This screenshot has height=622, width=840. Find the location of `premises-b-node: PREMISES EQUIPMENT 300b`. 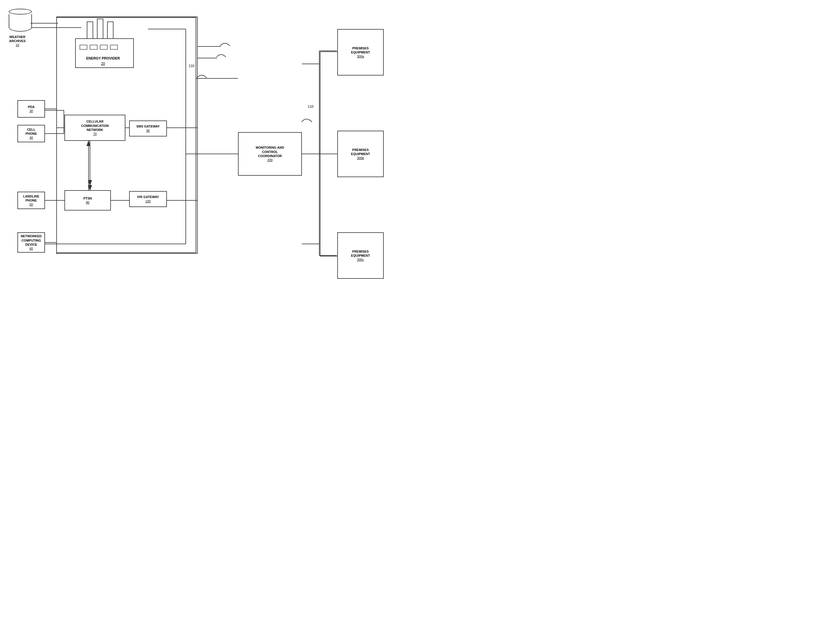

premises-b-node: PREMISES EQUIPMENT 300b is located at coordinates (361, 154).